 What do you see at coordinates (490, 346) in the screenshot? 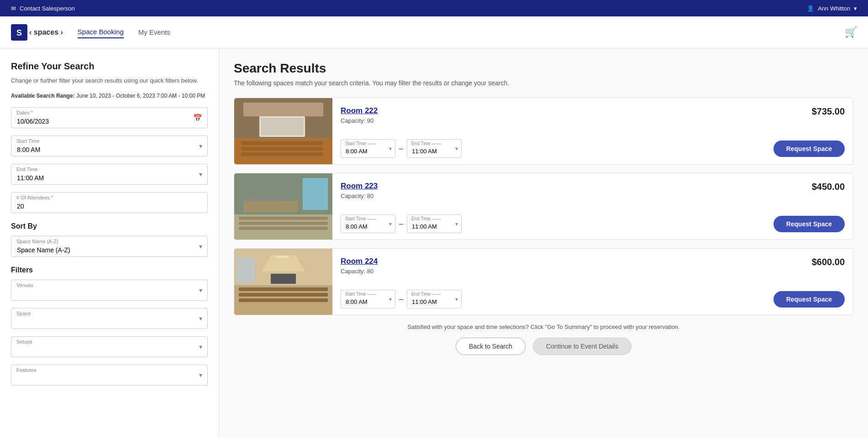
I see `back-to-search-button: Back to Search` at bounding box center [490, 346].